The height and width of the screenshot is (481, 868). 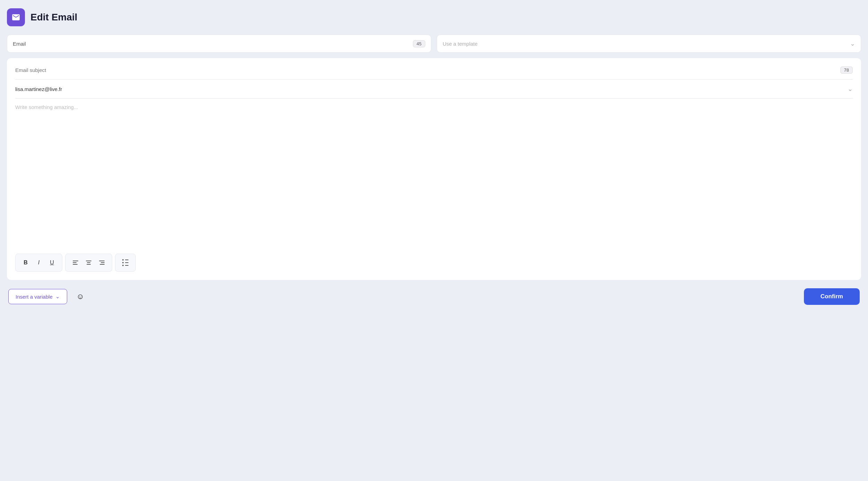 I want to click on insert-variable-button: Insert a variable ⌄, so click(x=38, y=297).